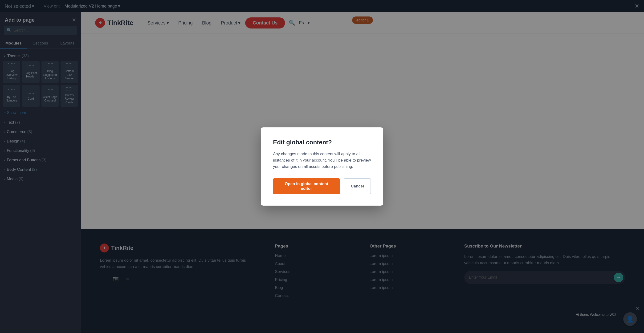  I want to click on dialog-title: Edit global content?, so click(322, 142).